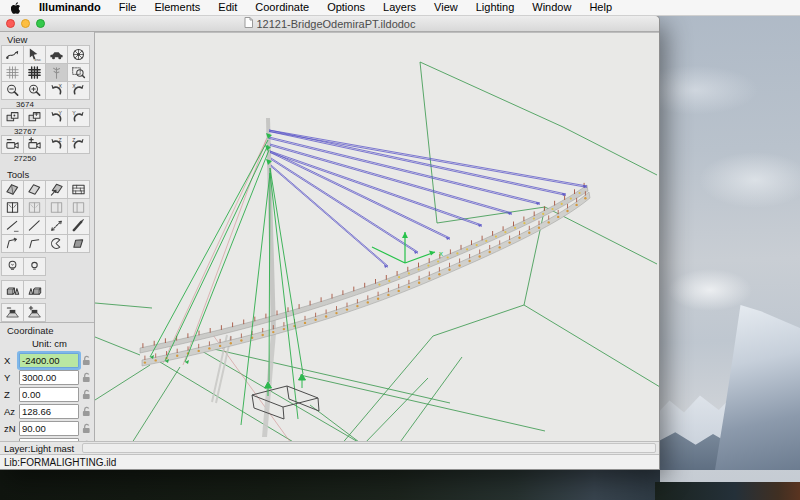 The height and width of the screenshot is (500, 800). What do you see at coordinates (56, 90) in the screenshot?
I see `rotate-x-ccw-icon: X` at bounding box center [56, 90].